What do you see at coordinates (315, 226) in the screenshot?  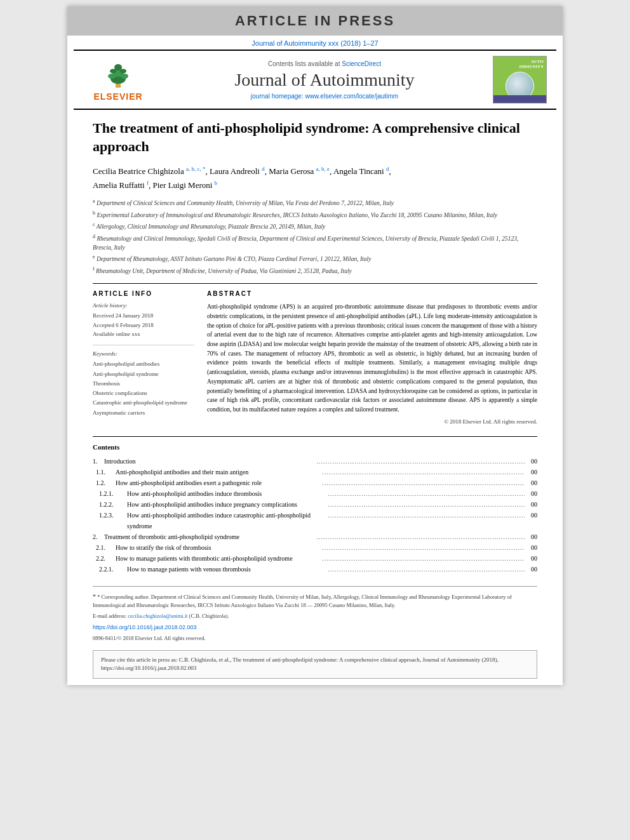 I see `affil-c: c Allergology, Clinical Immunology and R…` at bounding box center [315, 226].